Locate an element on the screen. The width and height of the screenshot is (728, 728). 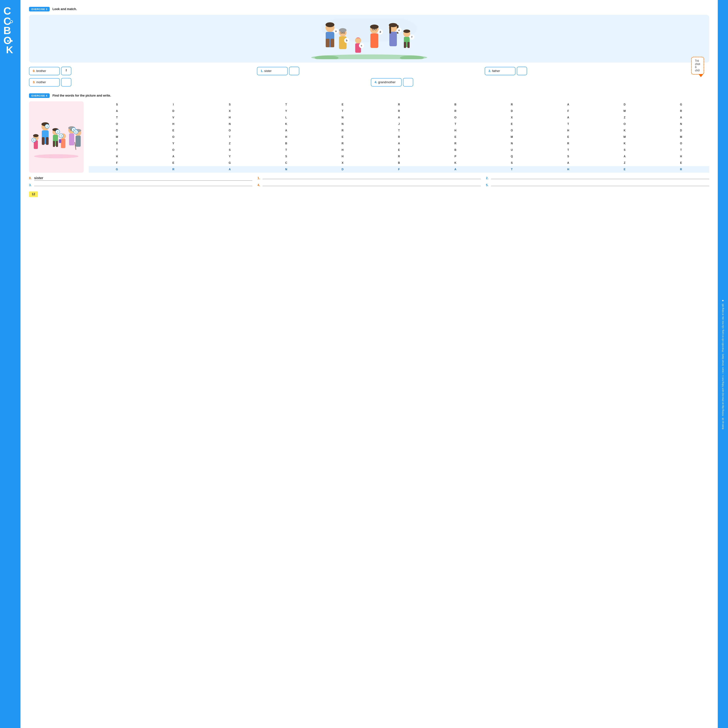
right-sidebar-text: Build-up 1B - Không đáp án (theo bộ sách… is located at coordinates (723, 366).